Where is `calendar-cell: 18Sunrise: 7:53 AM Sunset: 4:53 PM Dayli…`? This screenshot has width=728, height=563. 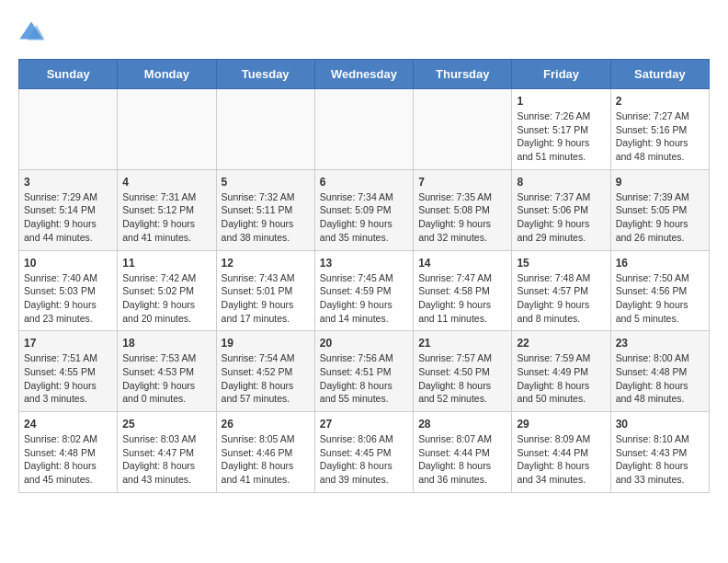 calendar-cell: 18Sunrise: 7:53 AM Sunset: 4:53 PM Dayli… is located at coordinates (167, 372).